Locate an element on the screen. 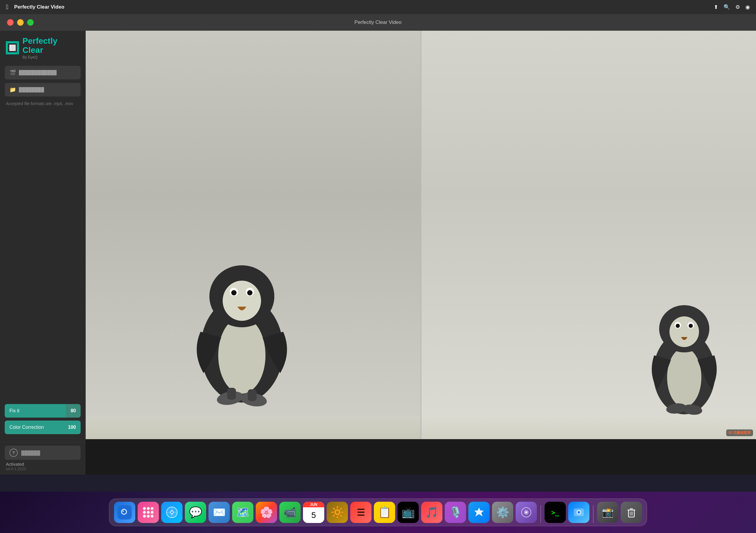 This screenshot has height=533, width=756. logo-sub-text: By EyeQ is located at coordinates (51, 57).